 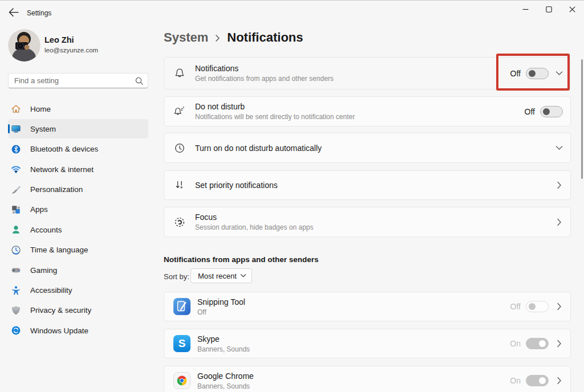 What do you see at coordinates (78, 270) in the screenshot?
I see `sidebar-item-gaming: Gaming` at bounding box center [78, 270].